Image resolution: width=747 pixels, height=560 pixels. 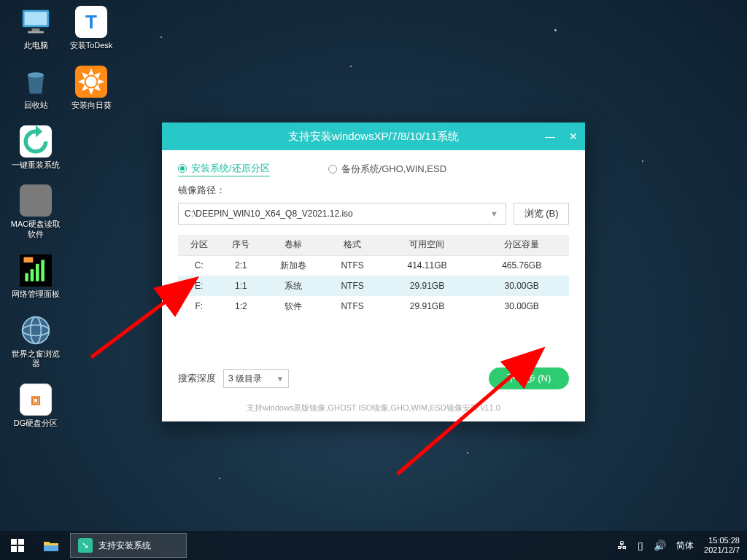 I want to click on footnote: 支持windows原版镜像,GHOST ISO镜像,GHO,WIM,ESD镜像安…, so click(x=374, y=408).